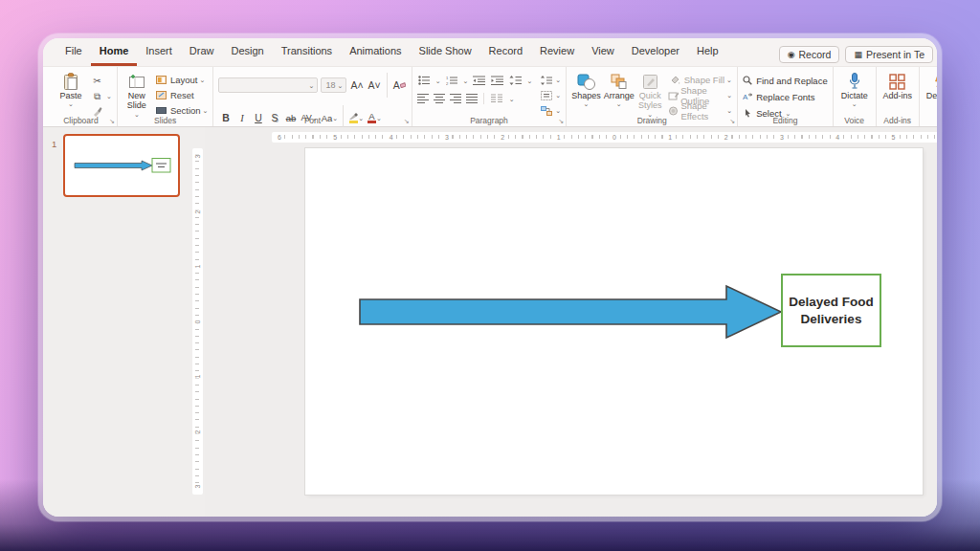  Describe the element at coordinates (439, 99) in the screenshot. I see `align-center-icon` at that location.